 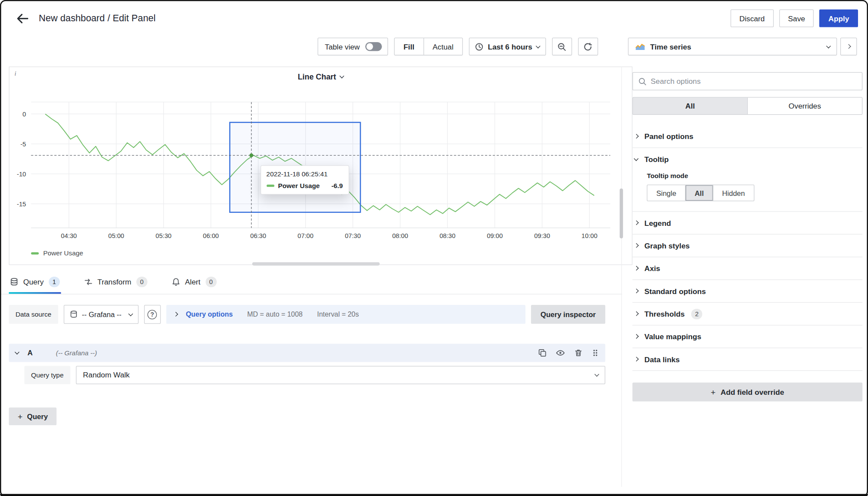 What do you see at coordinates (747, 268) in the screenshot?
I see `section-axis: Axis` at bounding box center [747, 268].